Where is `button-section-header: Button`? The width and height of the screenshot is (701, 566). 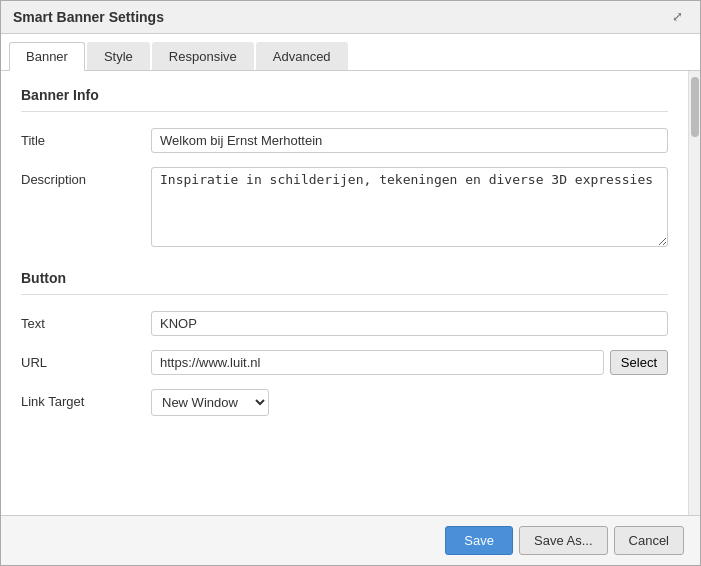
button-section-header: Button is located at coordinates (344, 282).